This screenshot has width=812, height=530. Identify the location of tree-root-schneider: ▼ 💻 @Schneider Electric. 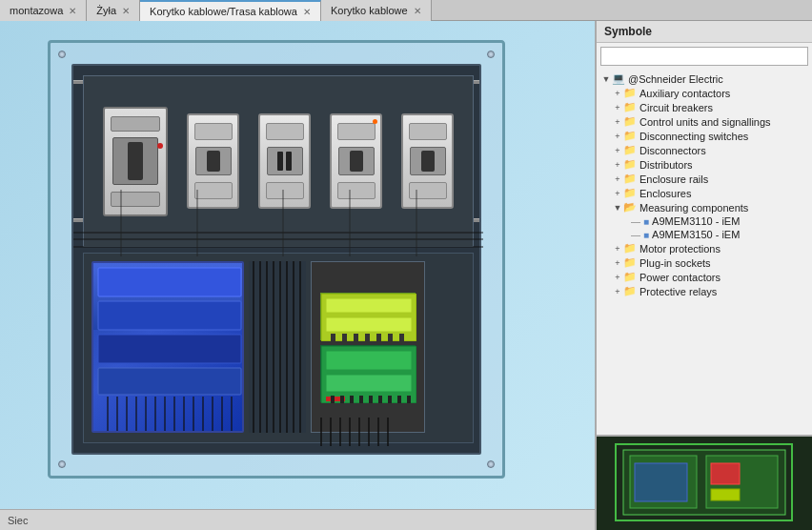
(704, 78).